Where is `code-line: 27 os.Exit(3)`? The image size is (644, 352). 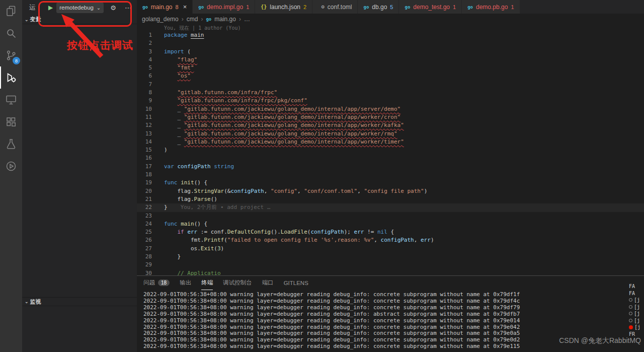 code-line: 27 os.Exit(3) is located at coordinates (390, 249).